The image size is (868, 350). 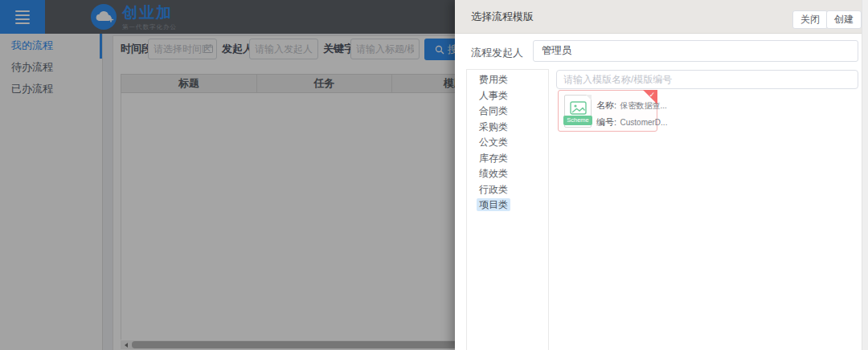 I want to click on category-item-selected: 项目类, so click(x=508, y=206).